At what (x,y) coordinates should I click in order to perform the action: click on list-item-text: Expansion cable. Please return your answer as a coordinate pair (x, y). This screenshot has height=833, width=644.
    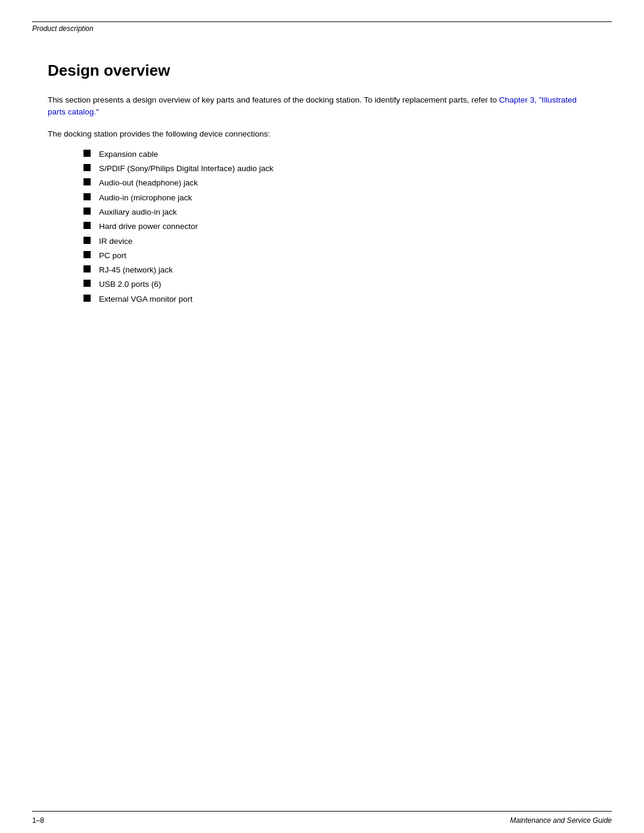
    Looking at the image, I should click on (129, 154).